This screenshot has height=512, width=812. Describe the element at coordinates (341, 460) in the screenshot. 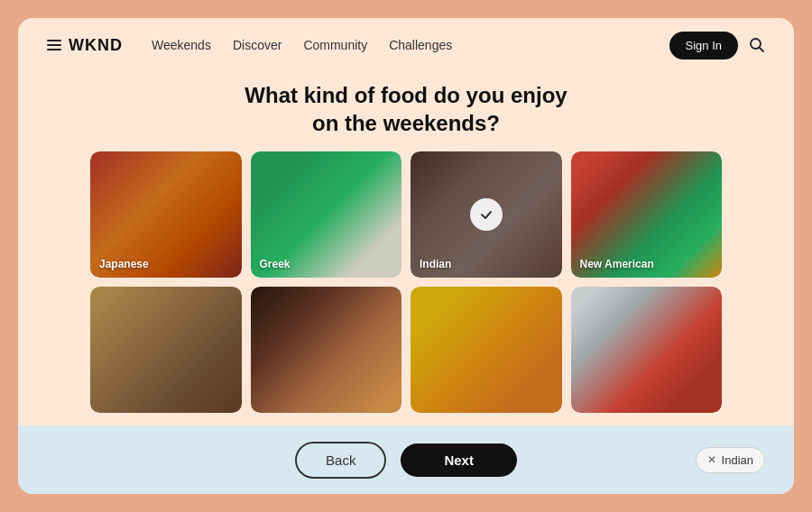

I see `back-button: Back` at that location.